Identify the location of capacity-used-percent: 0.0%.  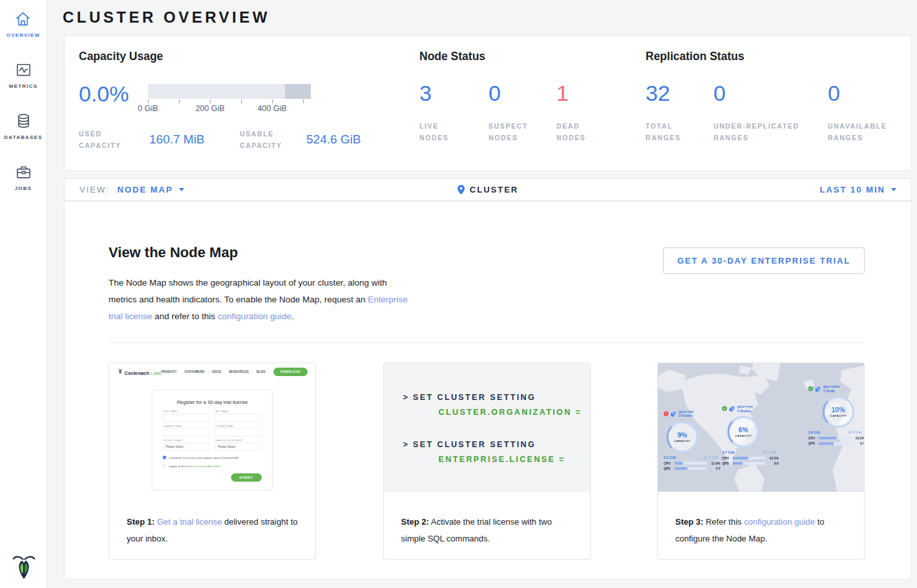
(114, 94).